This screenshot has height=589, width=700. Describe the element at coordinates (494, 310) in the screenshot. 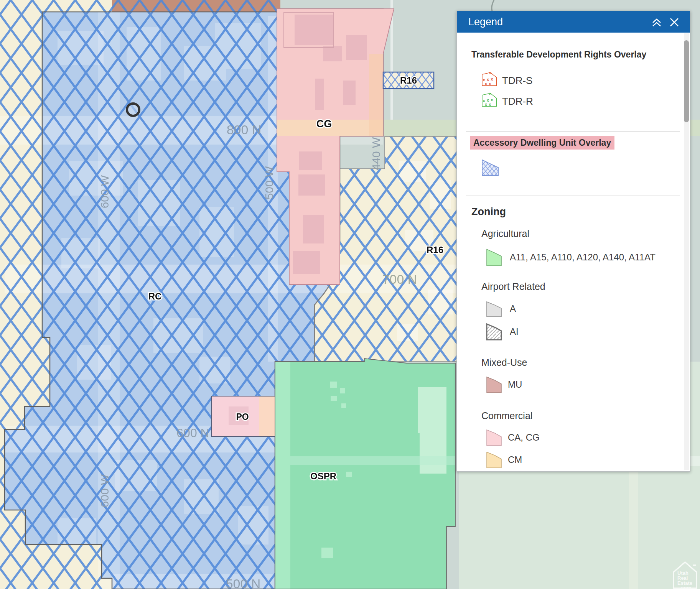

I see `airport-a-swatch` at that location.